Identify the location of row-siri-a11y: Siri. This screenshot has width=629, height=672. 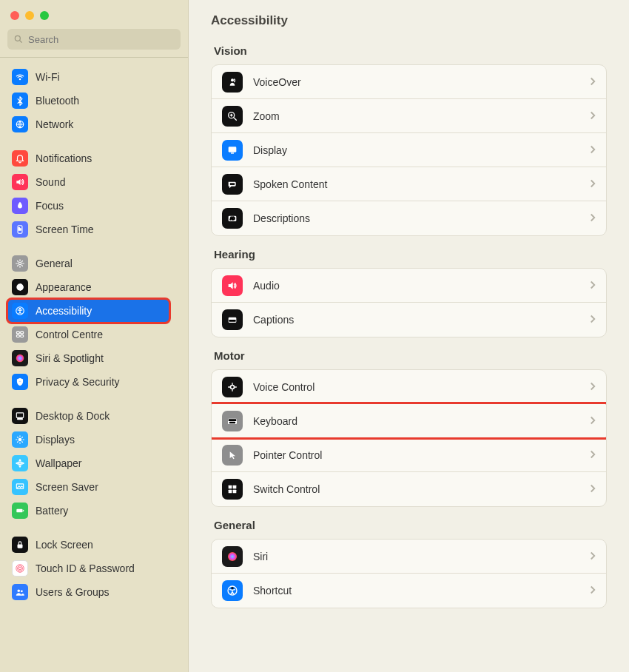
(408, 557).